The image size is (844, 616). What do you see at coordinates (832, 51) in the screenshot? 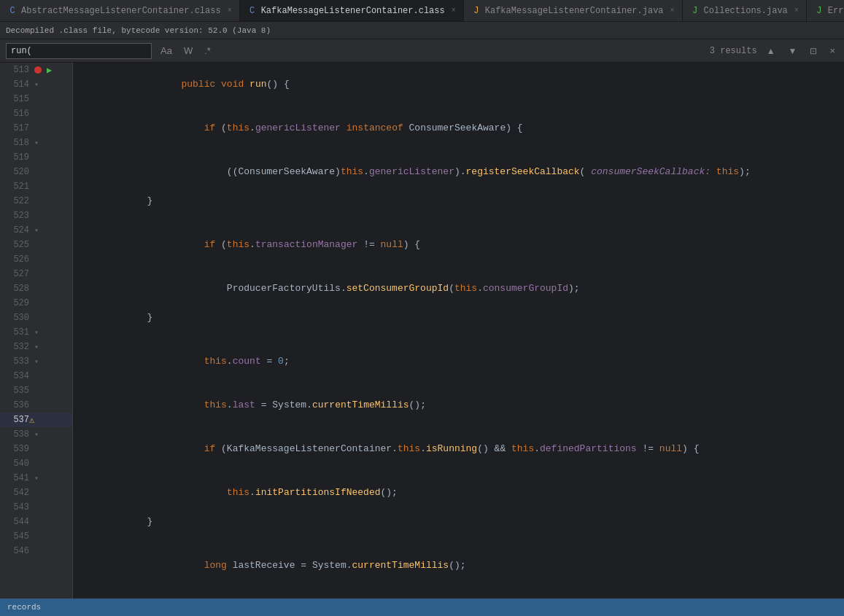
I see `search-close-btn: ×` at bounding box center [832, 51].